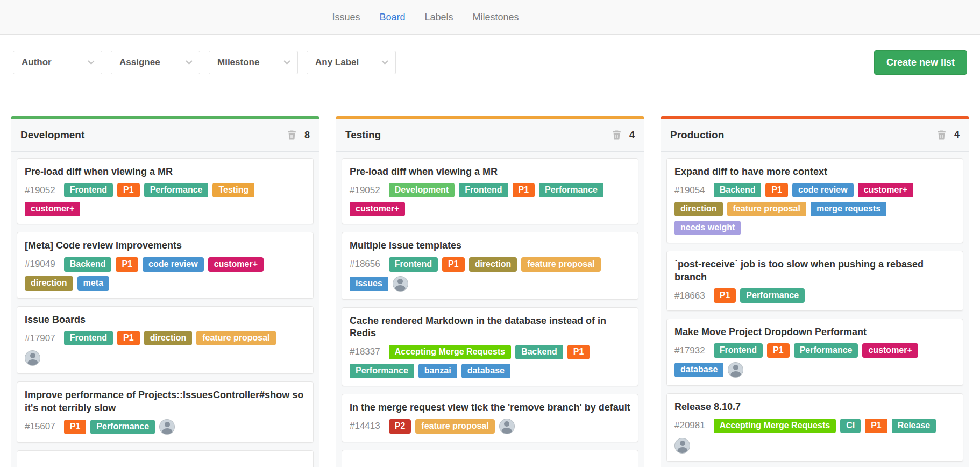  What do you see at coordinates (490, 192) in the screenshot?
I see `issue-card: Pre-load diff when viewing a MR #19052 D…` at bounding box center [490, 192].